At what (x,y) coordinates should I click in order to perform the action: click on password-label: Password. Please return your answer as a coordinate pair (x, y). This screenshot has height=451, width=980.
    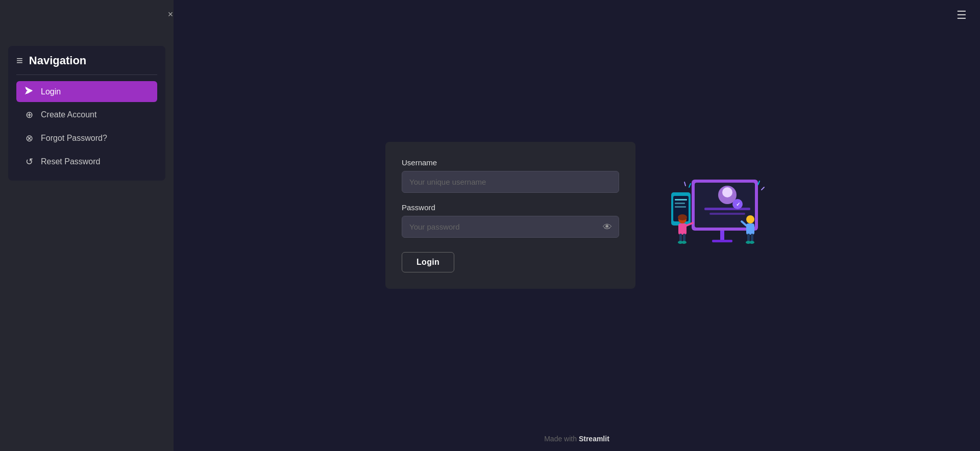
    Looking at the image, I should click on (510, 207).